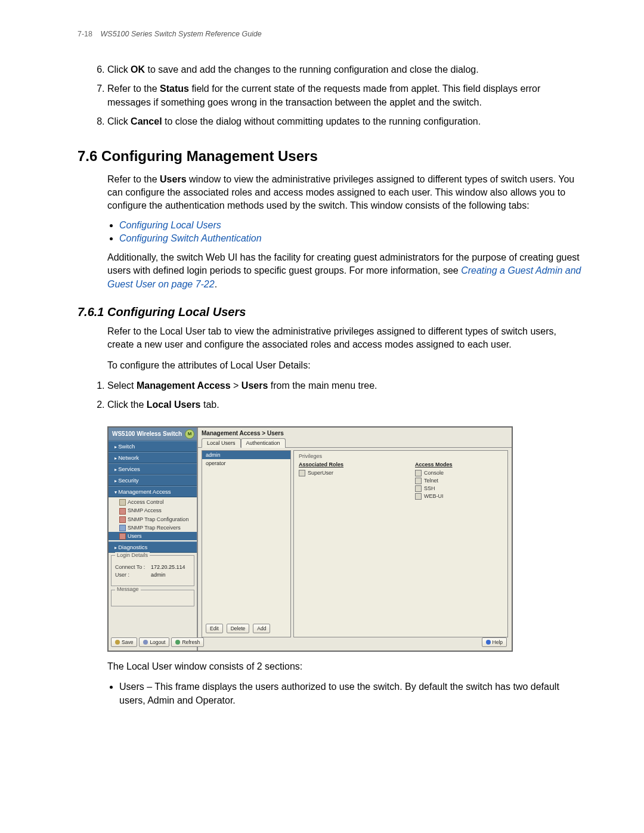 This screenshot has height=833, width=644. I want to click on paragraph: The Local User window consists of 2 sect…, so click(346, 667).